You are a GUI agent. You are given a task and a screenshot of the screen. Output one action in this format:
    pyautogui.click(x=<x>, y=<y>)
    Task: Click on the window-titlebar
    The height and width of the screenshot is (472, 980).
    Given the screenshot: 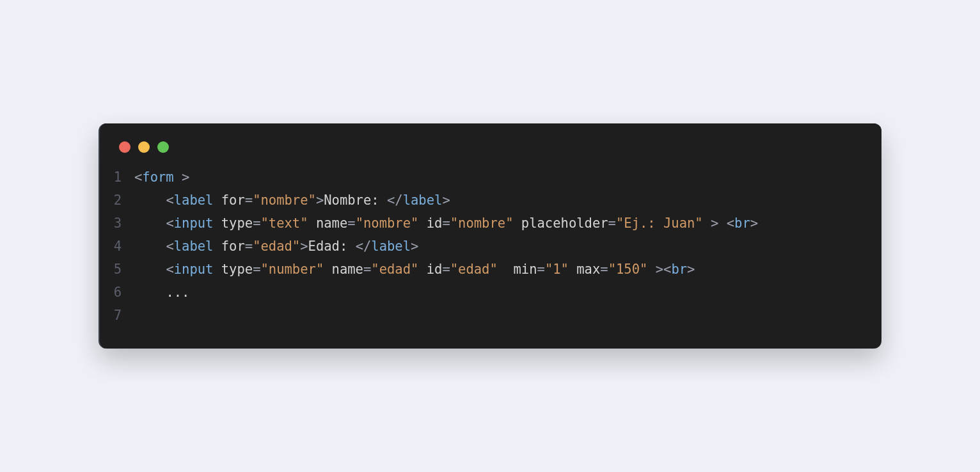 What is the action you would take?
    pyautogui.click(x=491, y=142)
    